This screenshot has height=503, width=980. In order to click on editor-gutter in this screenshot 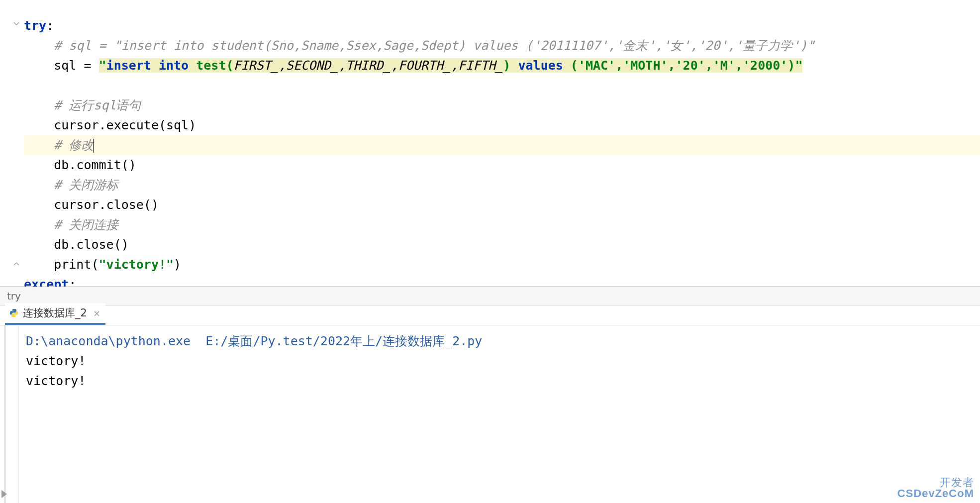, I will do `click(11, 143)`.